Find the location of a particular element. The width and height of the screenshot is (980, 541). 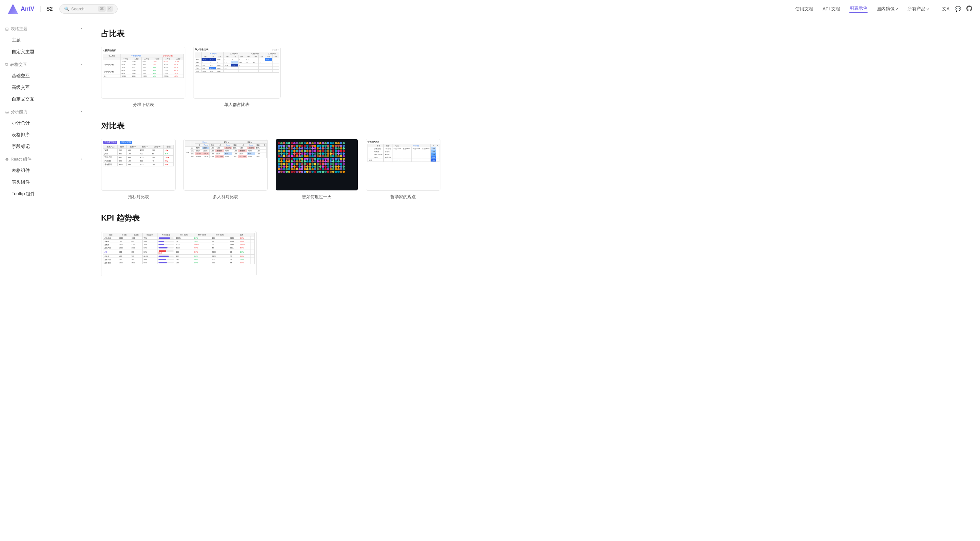

sidebar-item-advanced-interact: 高级交互 is located at coordinates (44, 88).